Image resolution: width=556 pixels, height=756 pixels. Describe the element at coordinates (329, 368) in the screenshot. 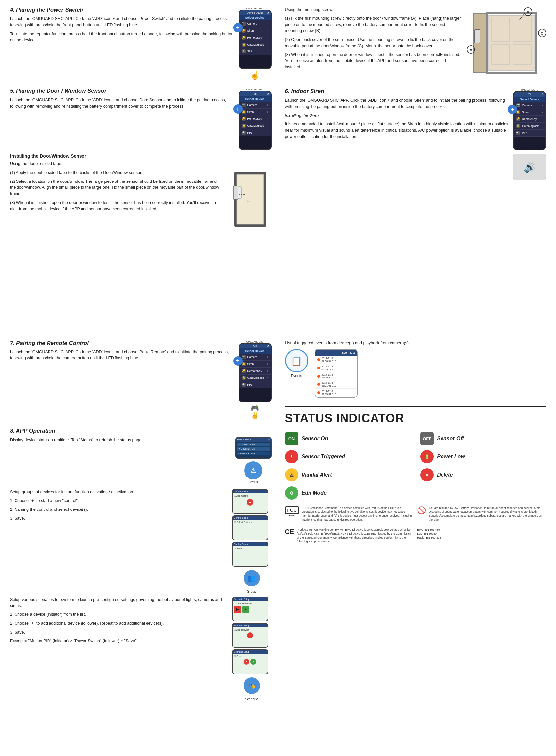

I see `event-text-2: 2014-11-3 02:19:18 310` at that location.